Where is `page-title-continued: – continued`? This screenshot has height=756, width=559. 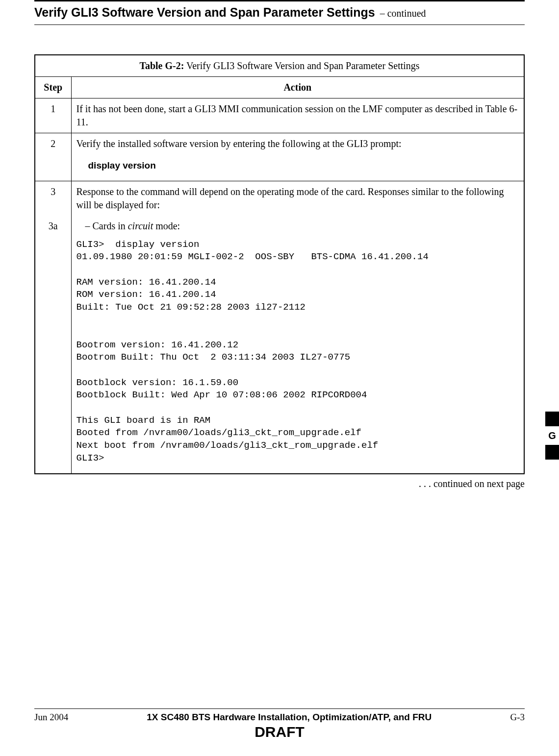 page-title-continued: – continued is located at coordinates (403, 14).